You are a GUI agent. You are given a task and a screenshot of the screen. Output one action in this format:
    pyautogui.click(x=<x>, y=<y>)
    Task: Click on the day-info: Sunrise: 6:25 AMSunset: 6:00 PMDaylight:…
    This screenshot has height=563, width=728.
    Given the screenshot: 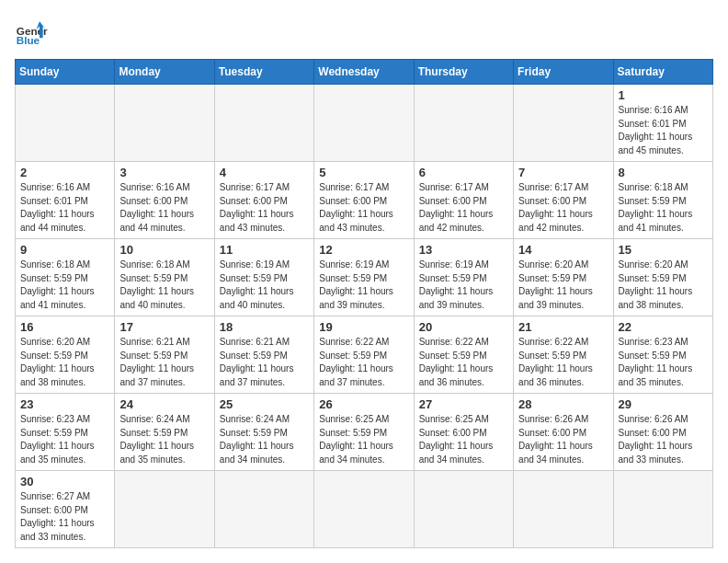 What is the action you would take?
    pyautogui.click(x=463, y=440)
    